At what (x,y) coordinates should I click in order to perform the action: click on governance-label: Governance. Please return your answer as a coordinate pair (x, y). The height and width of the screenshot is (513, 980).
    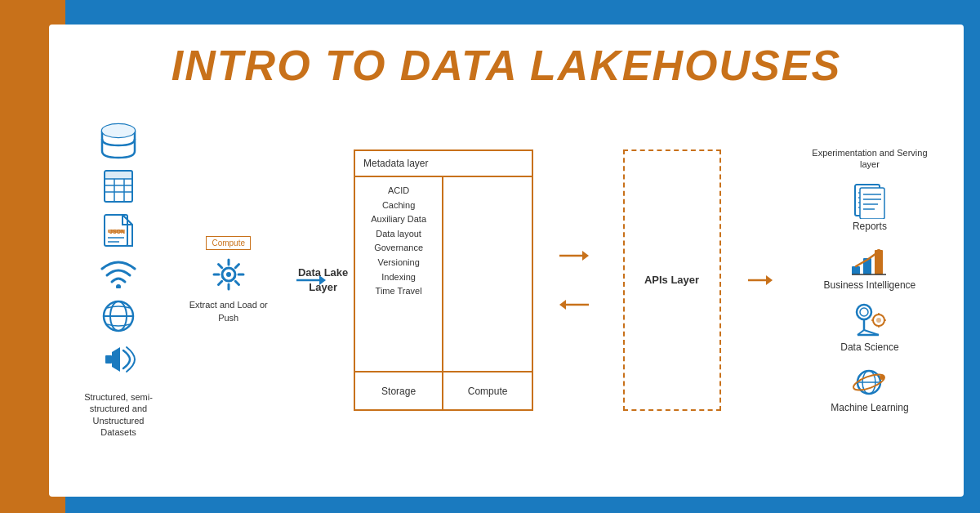
    Looking at the image, I should click on (399, 248).